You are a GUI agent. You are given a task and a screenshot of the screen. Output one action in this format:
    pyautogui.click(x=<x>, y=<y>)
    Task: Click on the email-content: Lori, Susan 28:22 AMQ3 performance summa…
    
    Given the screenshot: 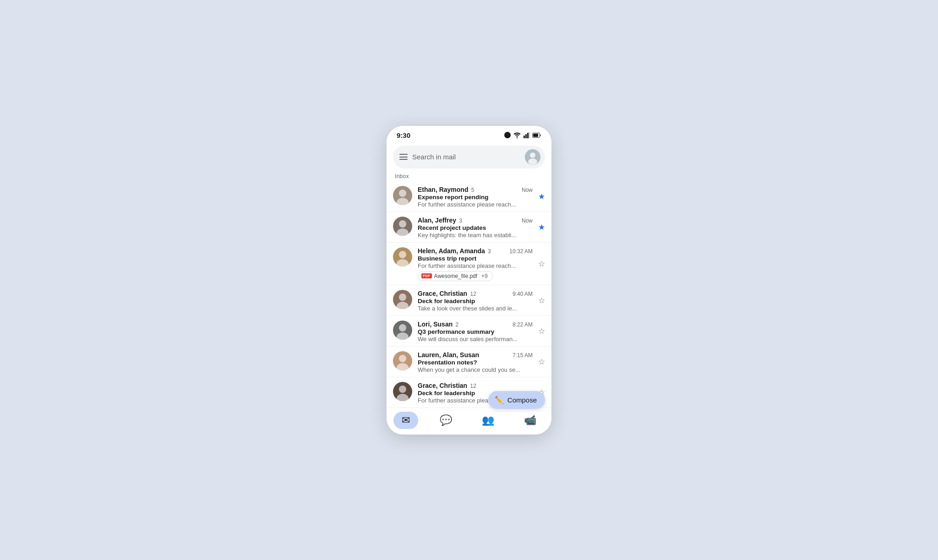 What is the action you would take?
    pyautogui.click(x=475, y=332)
    